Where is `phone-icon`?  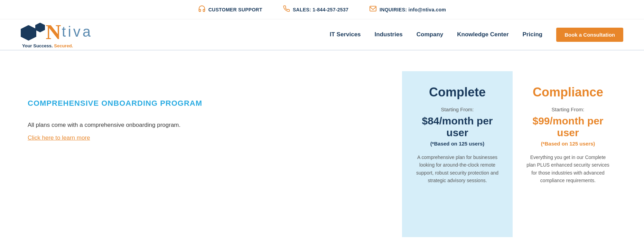 phone-icon is located at coordinates (287, 10).